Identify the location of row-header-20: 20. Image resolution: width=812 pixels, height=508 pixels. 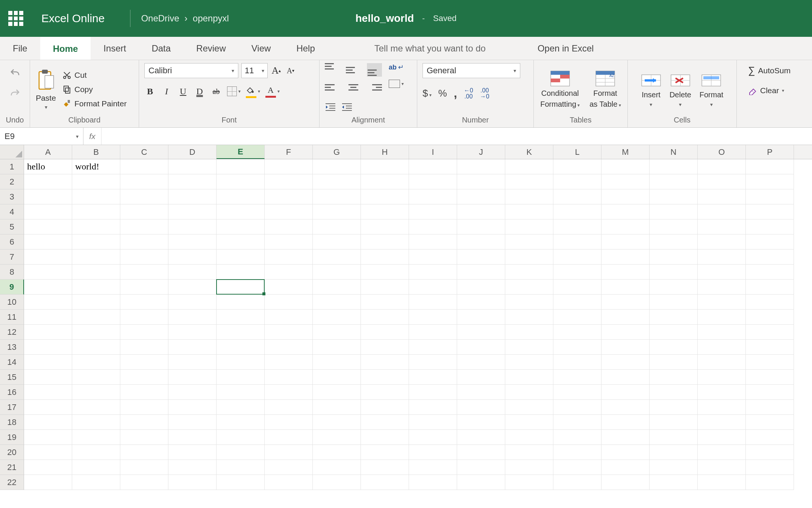
(12, 452).